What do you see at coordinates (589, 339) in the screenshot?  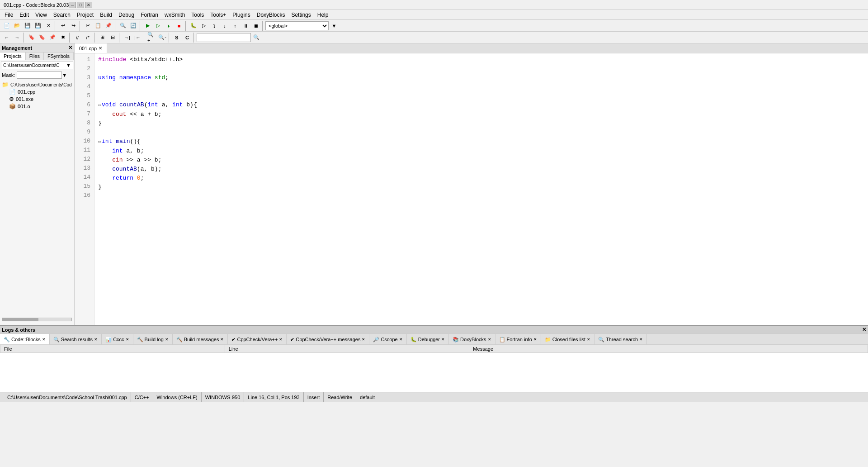 I see `bottom-tab-cf-close: ✕` at bounding box center [589, 339].